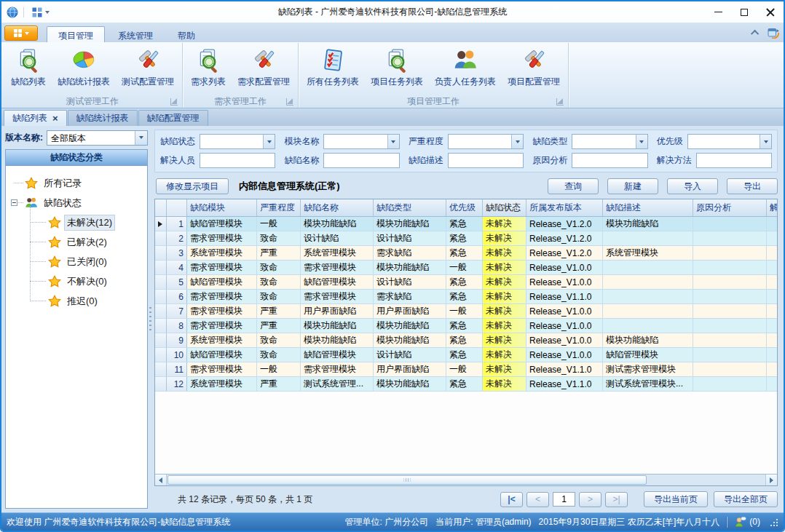  Describe the element at coordinates (564, 499) in the screenshot. I see `page-number-input` at that location.